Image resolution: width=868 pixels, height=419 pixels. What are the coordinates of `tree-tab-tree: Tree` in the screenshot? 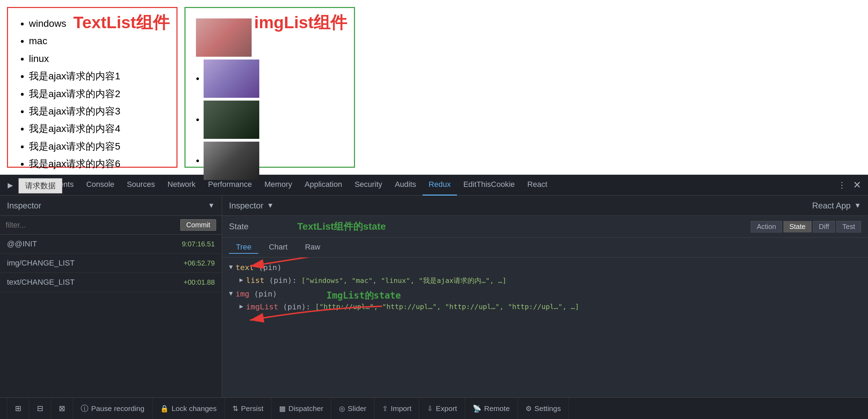 It's located at (244, 247).